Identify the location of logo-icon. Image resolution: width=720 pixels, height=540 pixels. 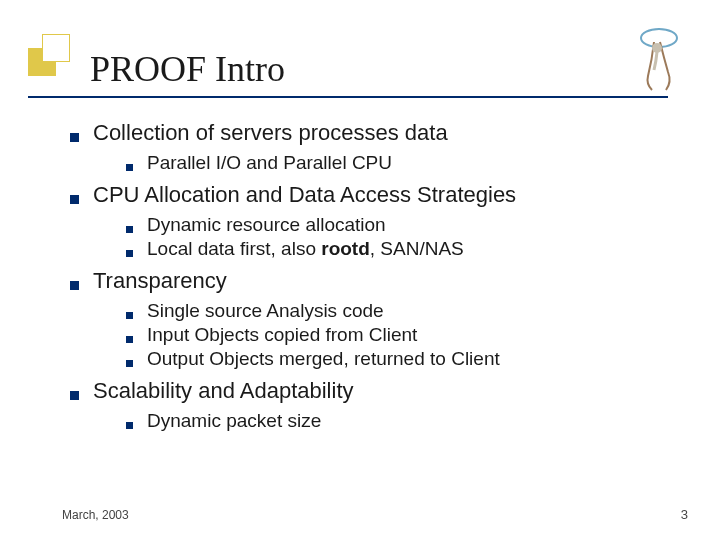
(659, 58).